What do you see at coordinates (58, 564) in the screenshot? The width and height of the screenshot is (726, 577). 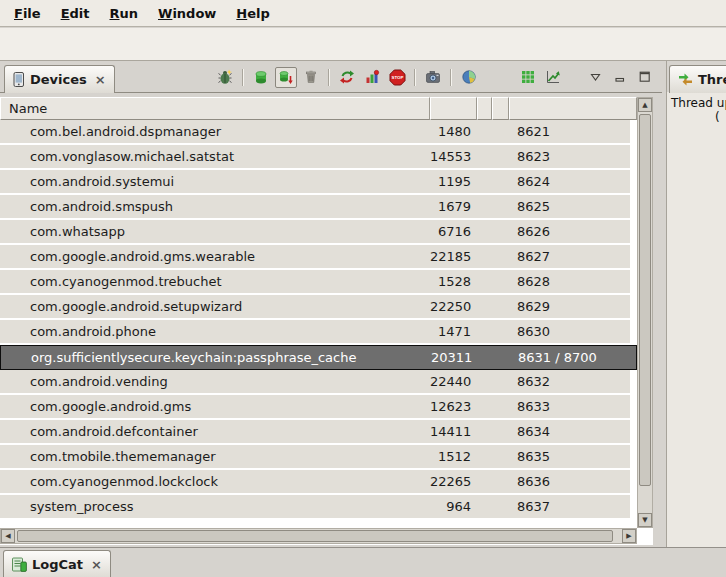 I see `tab-logcat-label: LogCat` at bounding box center [58, 564].